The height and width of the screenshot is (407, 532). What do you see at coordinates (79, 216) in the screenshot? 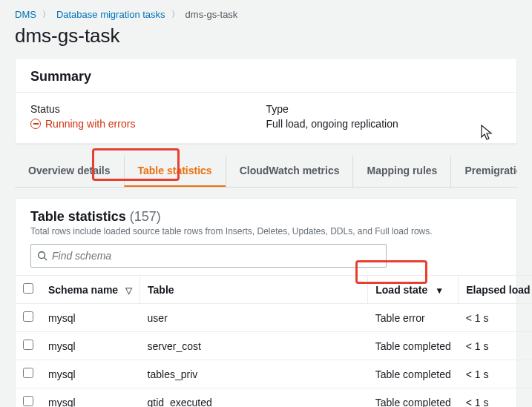
I see `table-stats-title-text: Table statistics` at bounding box center [79, 216].